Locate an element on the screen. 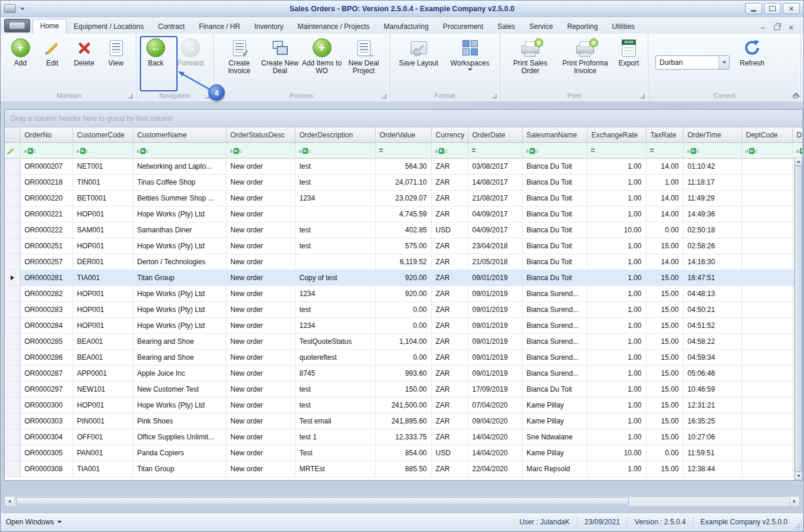  cell: 575.00 is located at coordinates (403, 247).